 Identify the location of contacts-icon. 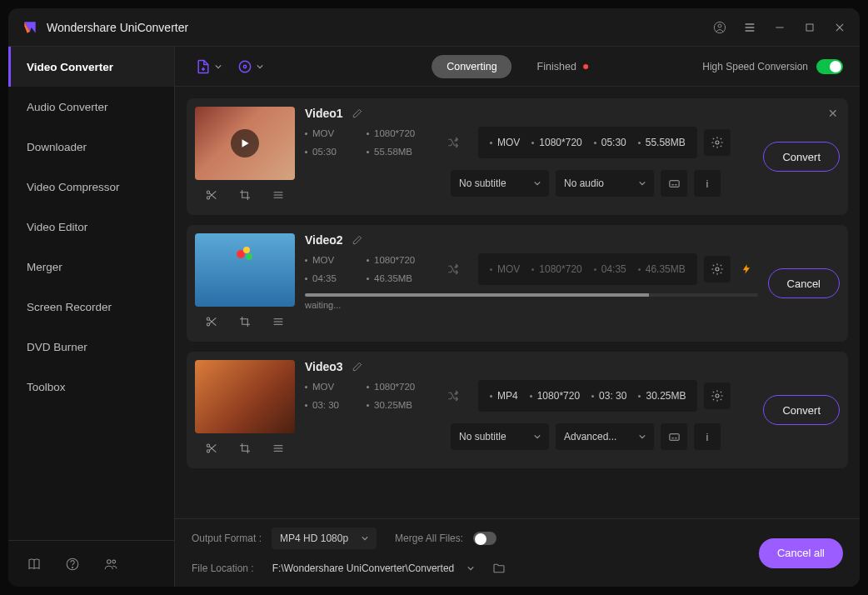
(111, 564).